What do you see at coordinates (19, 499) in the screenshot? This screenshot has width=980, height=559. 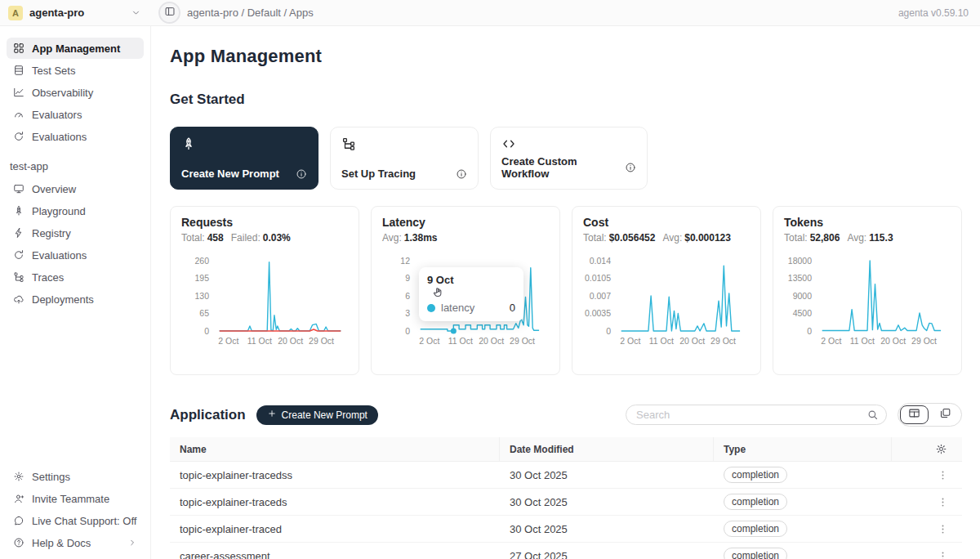 I see `user-plus-icon` at bounding box center [19, 499].